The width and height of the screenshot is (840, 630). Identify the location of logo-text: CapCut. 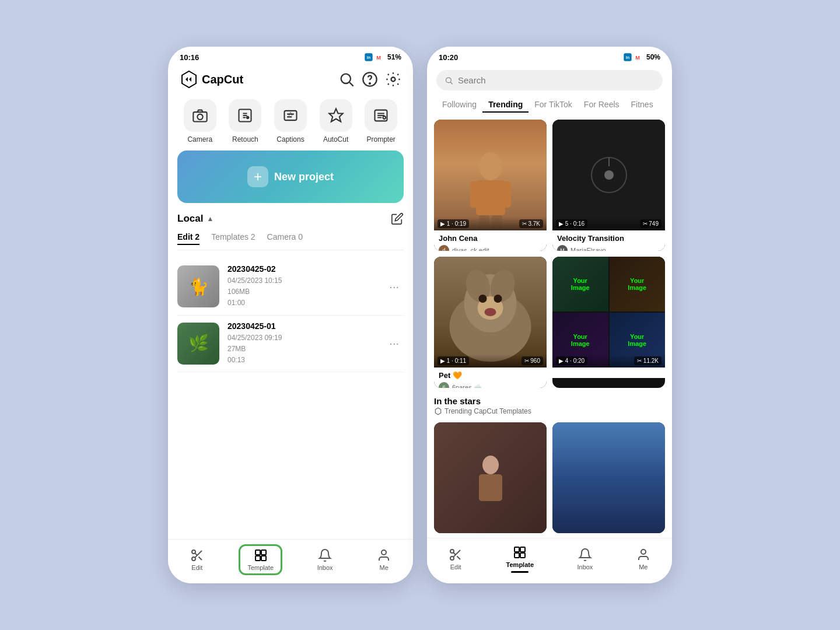
(223, 79).